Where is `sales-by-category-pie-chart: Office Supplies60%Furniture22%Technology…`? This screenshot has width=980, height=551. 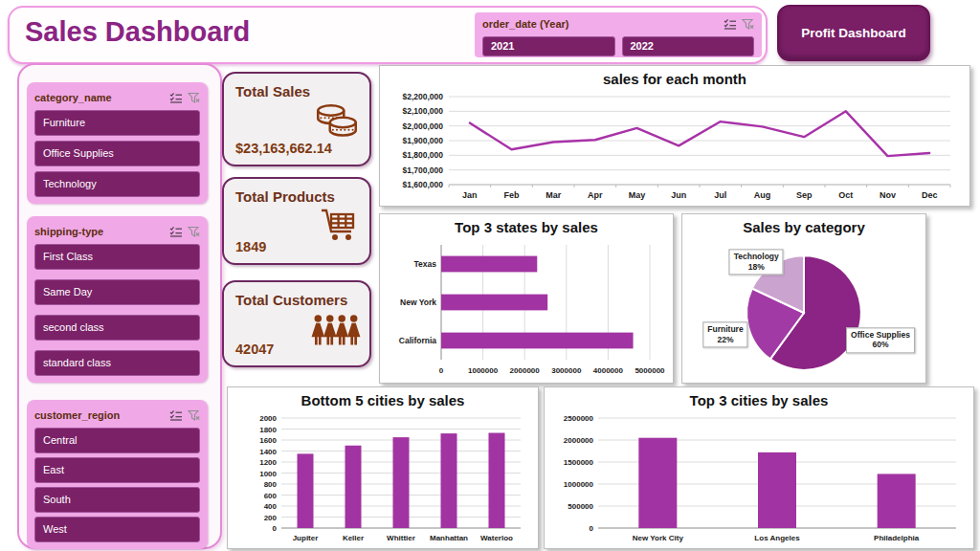 sales-by-category-pie-chart: Office Supplies60%Furniture22%Technology… is located at coordinates (804, 309).